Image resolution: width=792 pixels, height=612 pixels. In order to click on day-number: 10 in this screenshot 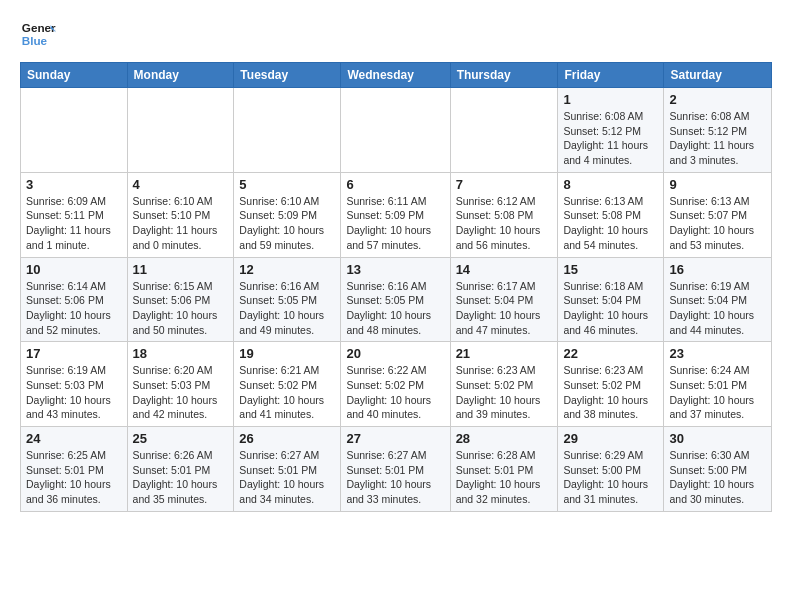, I will do `click(74, 270)`.